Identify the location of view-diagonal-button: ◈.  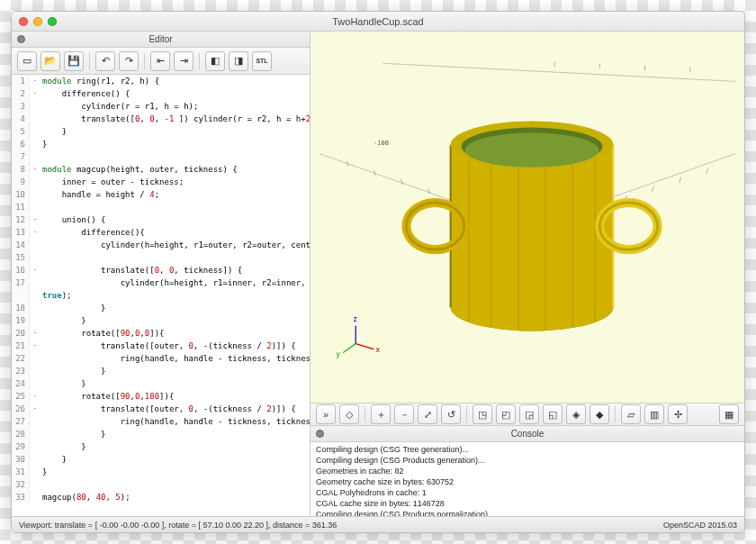
(576, 414).